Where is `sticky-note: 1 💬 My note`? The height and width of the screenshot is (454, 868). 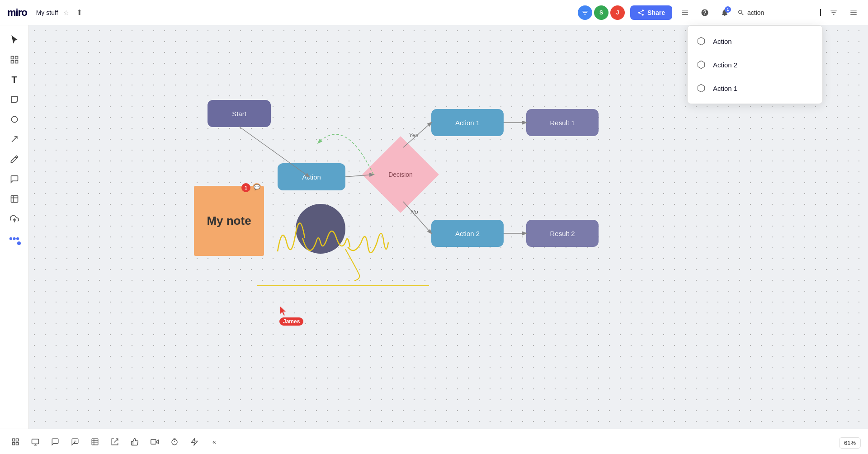 sticky-note: 1 💬 My note is located at coordinates (229, 221).